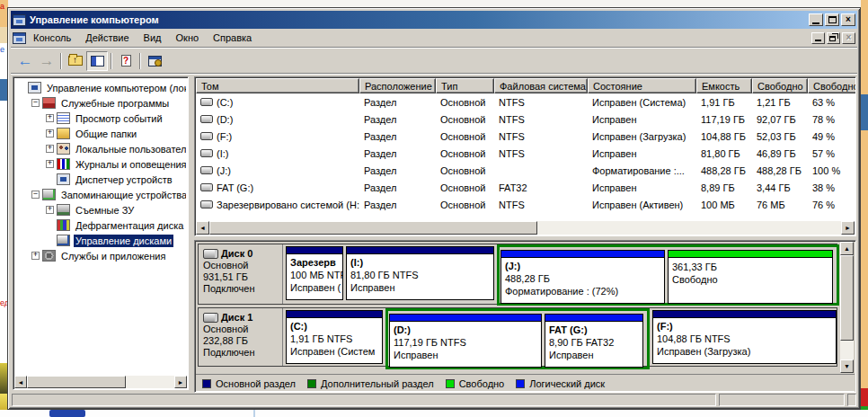 The height and width of the screenshot is (417, 868). I want to click on volume-row: Зарезервировано системой (H:)РазделОснов…, so click(525, 205).